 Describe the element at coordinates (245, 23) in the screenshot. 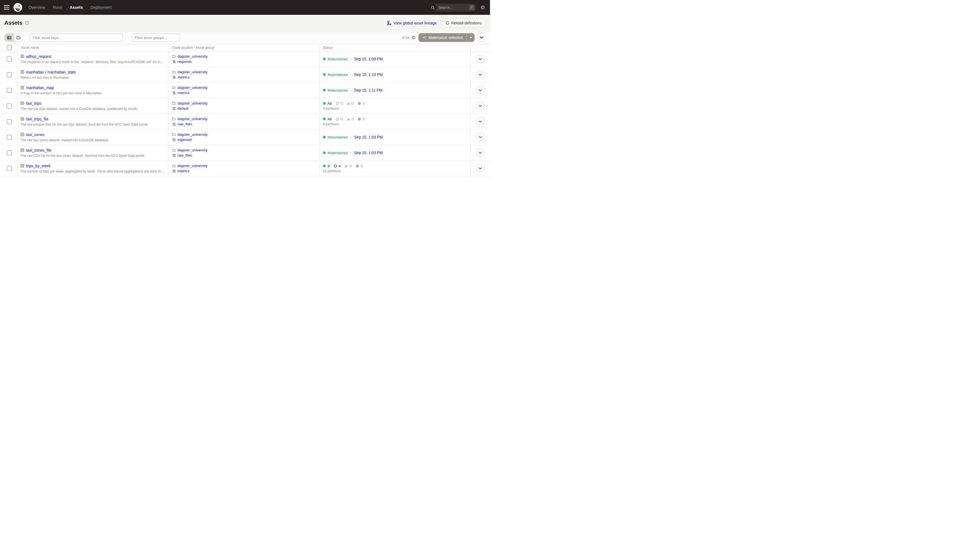

I see `page-header: Assets View global asset lineage Reload …` at that location.